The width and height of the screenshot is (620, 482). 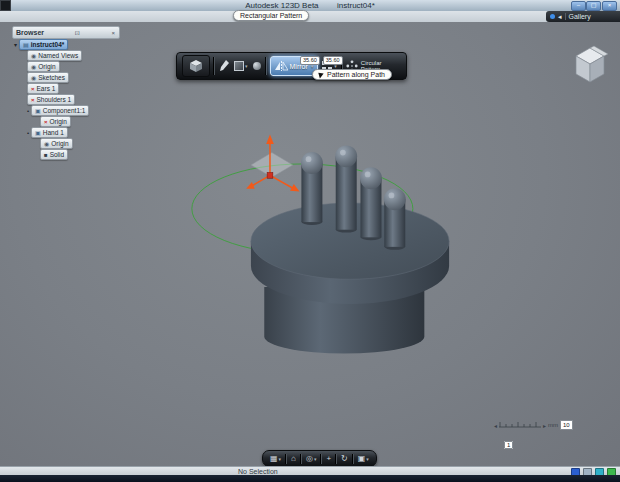 What do you see at coordinates (257, 66) in the screenshot?
I see `primitive-sphere-button` at bounding box center [257, 66].